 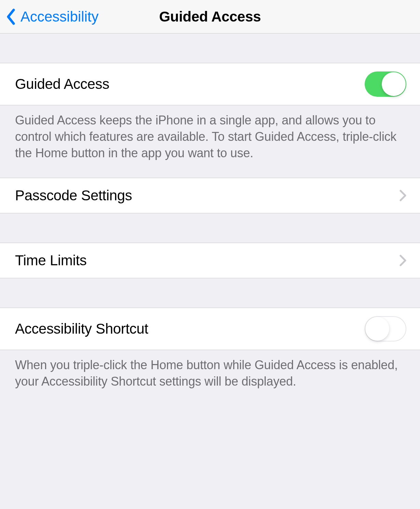 I want to click on back-button: Accessibility, so click(x=49, y=16).